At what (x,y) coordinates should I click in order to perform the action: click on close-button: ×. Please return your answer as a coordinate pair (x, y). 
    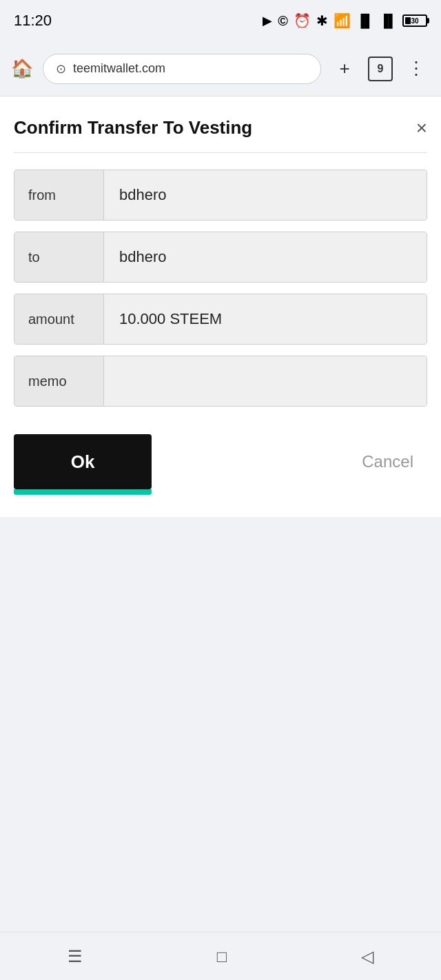
    Looking at the image, I should click on (422, 128).